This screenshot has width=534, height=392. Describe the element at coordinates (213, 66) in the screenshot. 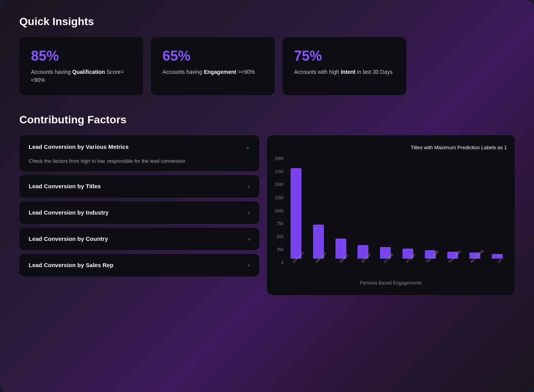

I see `insight-card-engagement: 65% Accounts having Engagement =<90%` at that location.